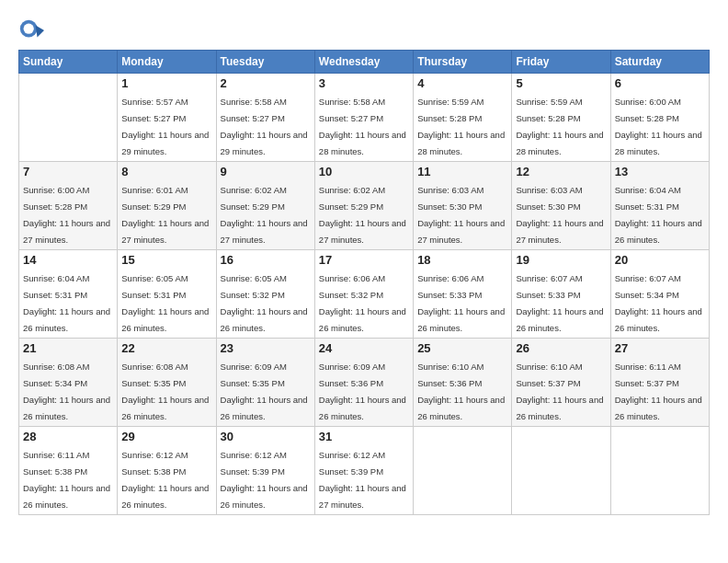  I want to click on day-cell: 14Sunrise: 6:04 AMSunset: 5:31 PMDayligh…, so click(68, 294).